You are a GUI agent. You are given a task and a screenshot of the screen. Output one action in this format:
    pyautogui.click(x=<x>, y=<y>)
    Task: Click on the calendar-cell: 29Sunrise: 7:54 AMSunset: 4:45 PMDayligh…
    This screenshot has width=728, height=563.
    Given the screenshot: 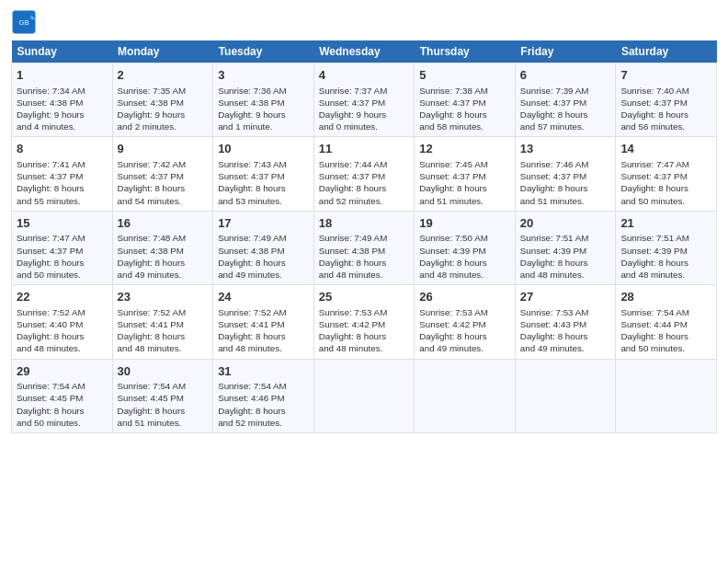 What is the action you would take?
    pyautogui.click(x=63, y=396)
    